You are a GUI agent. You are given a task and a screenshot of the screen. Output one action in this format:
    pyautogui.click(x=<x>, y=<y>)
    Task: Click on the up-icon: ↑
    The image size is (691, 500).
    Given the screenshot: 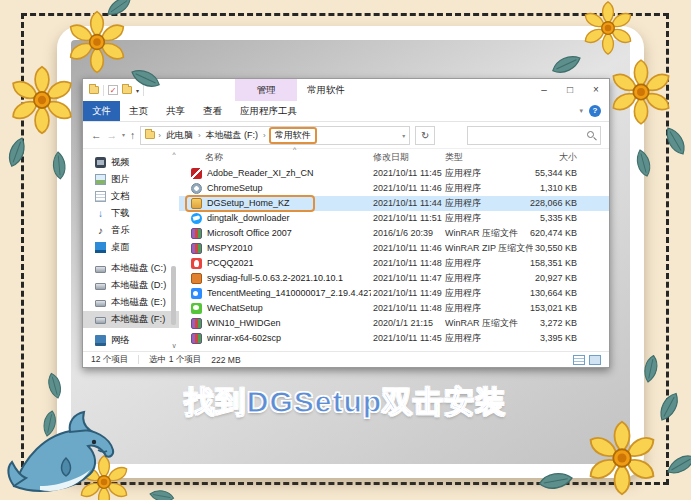 What is the action you would take?
    pyautogui.click(x=132, y=136)
    